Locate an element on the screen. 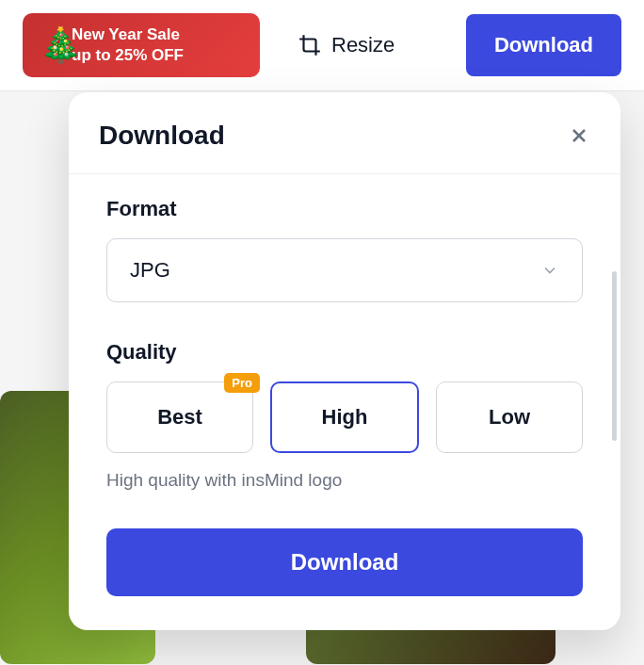  chevron-down-icon is located at coordinates (550, 270).